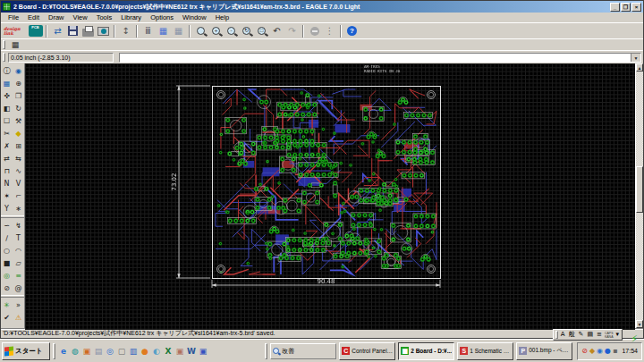 The image size is (644, 362). Describe the element at coordinates (7, 96) in the screenshot. I see `move-tool: ✜` at that location.